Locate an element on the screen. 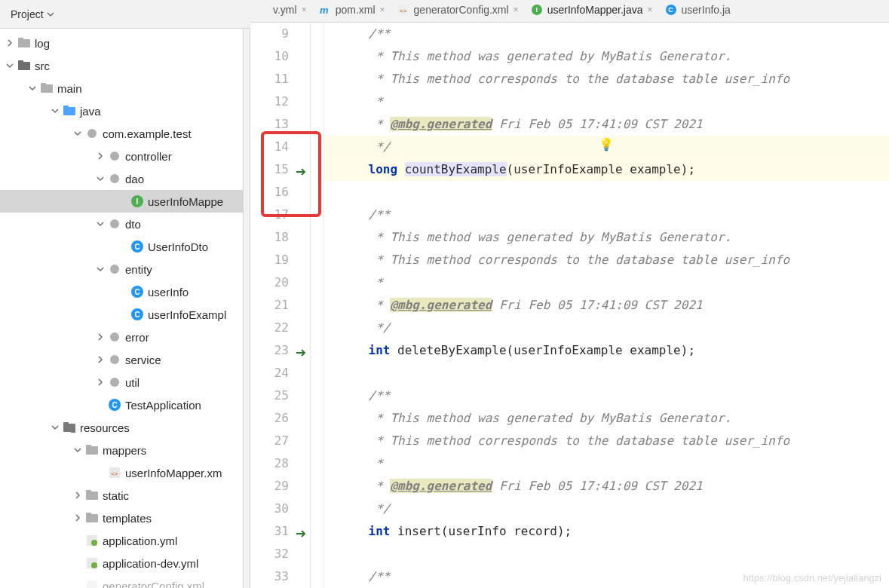 This screenshot has width=889, height=588. tree-item-src: src is located at coordinates (121, 66).